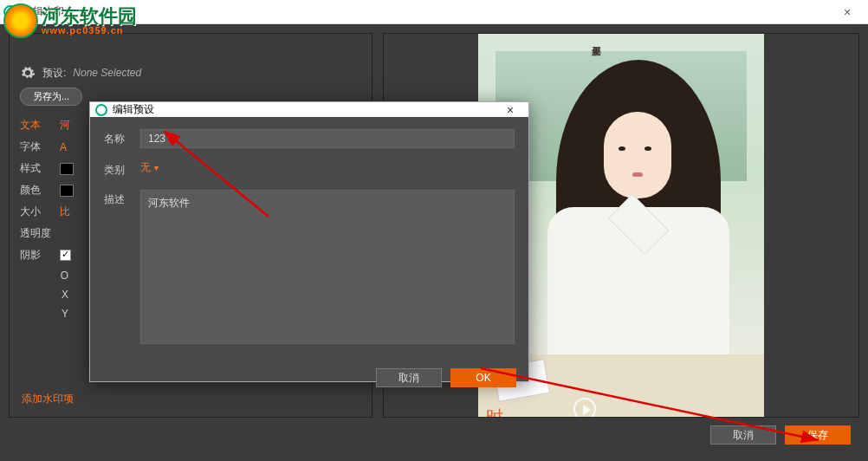  I want to click on text-label: 文本, so click(36, 125).